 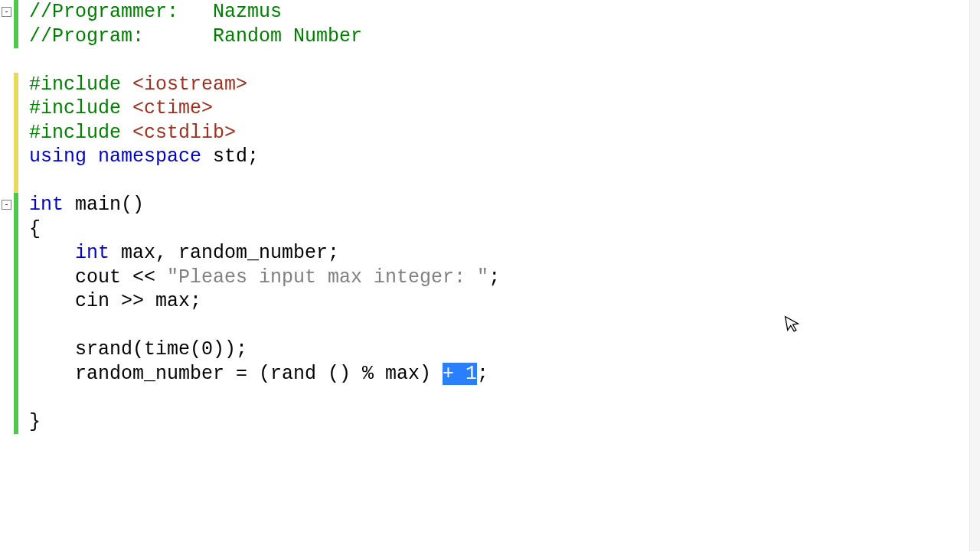 What do you see at coordinates (265, 133) in the screenshot?
I see `code-line: #include <cstdlib>` at bounding box center [265, 133].